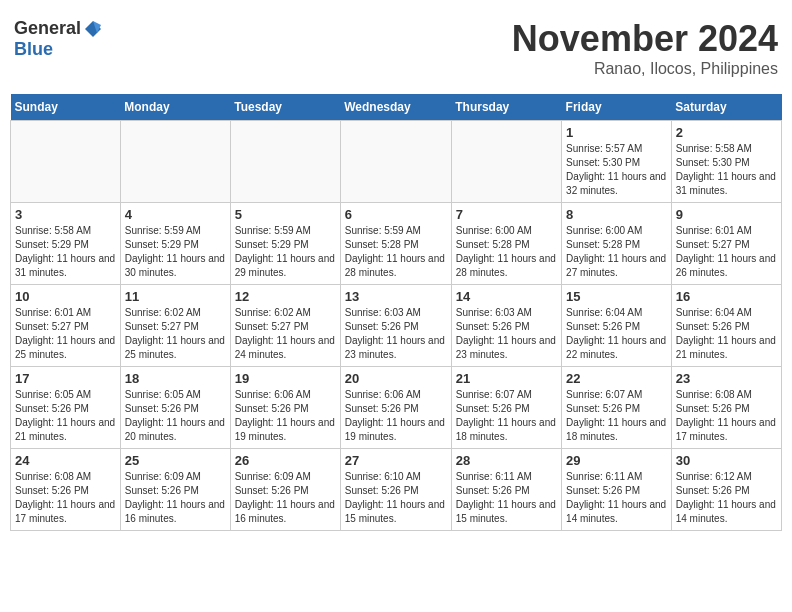 The image size is (792, 612). I want to click on day-number: 17, so click(66, 378).